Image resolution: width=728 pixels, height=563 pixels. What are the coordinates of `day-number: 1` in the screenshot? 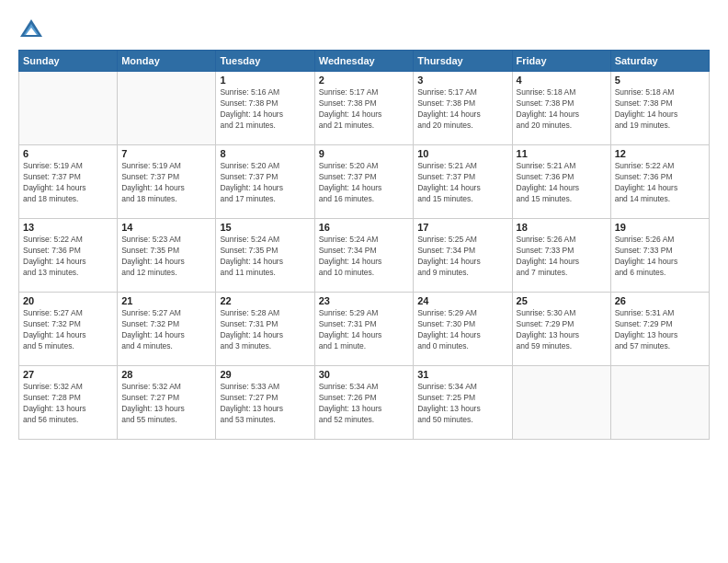 It's located at (265, 80).